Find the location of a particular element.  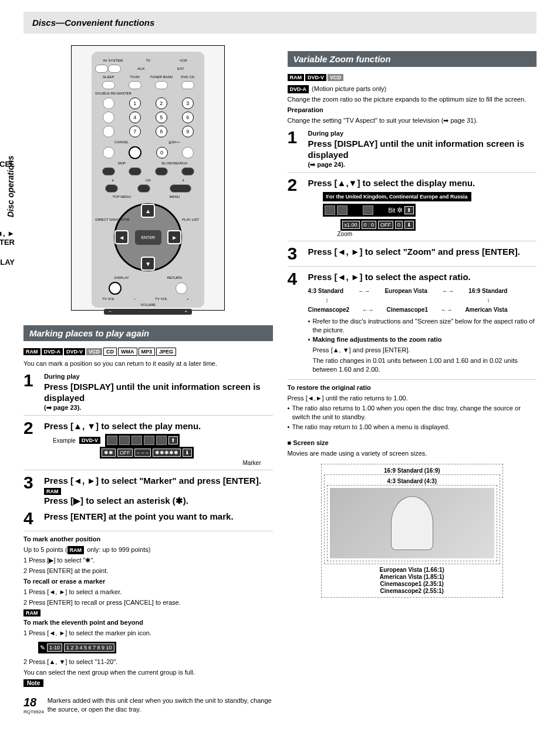

zoom-format-tags: RAMDVD-VVCD is located at coordinates (412, 77).